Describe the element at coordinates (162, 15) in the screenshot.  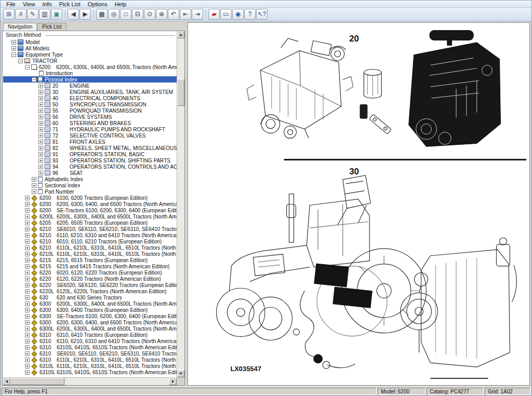
I see `find-next-icon: ⊕` at that location.